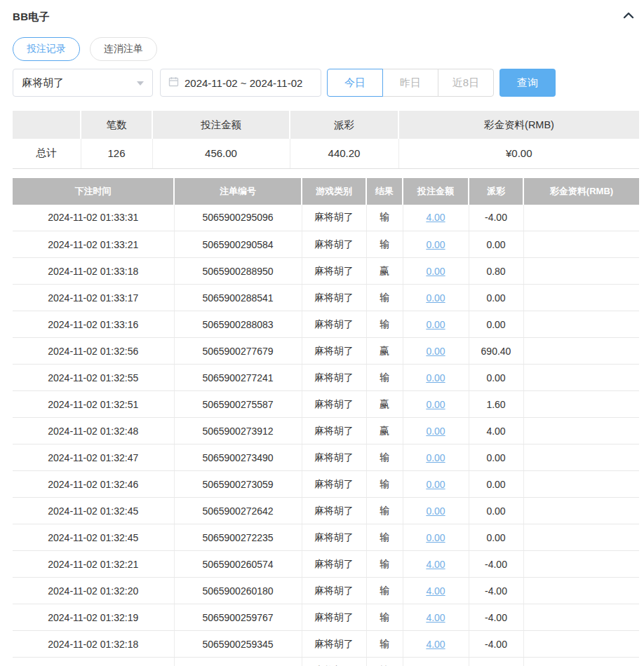 This screenshot has width=644, height=666. What do you see at coordinates (241, 83) in the screenshot?
I see `date-range-picker: 2024-11-02 ~ 2024-11-02` at bounding box center [241, 83].